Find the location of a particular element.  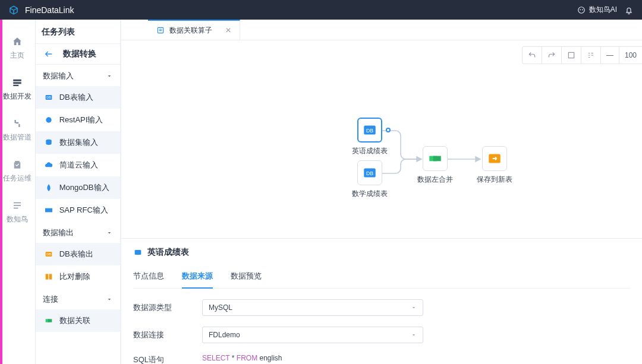

nav-data-dev: 数据开发 is located at coordinates (17, 89).